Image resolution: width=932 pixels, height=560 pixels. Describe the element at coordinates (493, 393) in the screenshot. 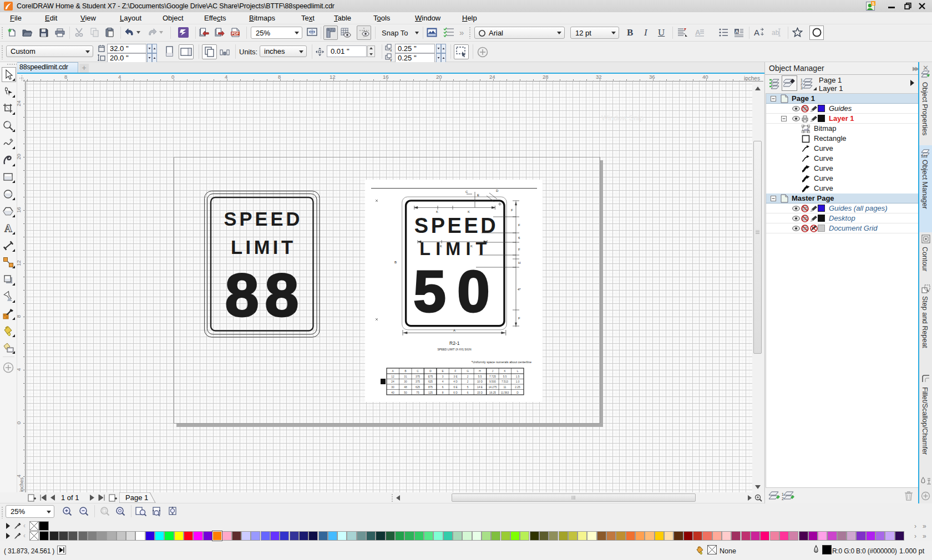

I see `svg-text: 16.25` at that location.